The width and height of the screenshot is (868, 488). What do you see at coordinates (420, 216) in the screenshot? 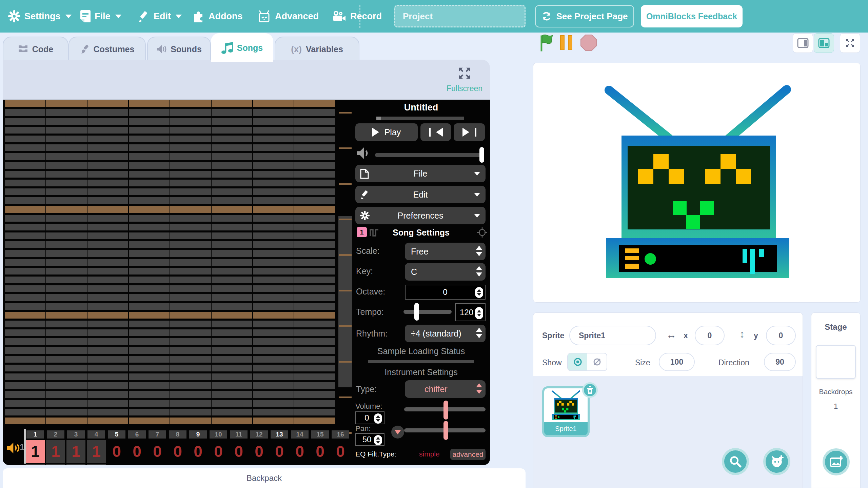
I see `song-preferences-menu: Preferences` at bounding box center [420, 216].